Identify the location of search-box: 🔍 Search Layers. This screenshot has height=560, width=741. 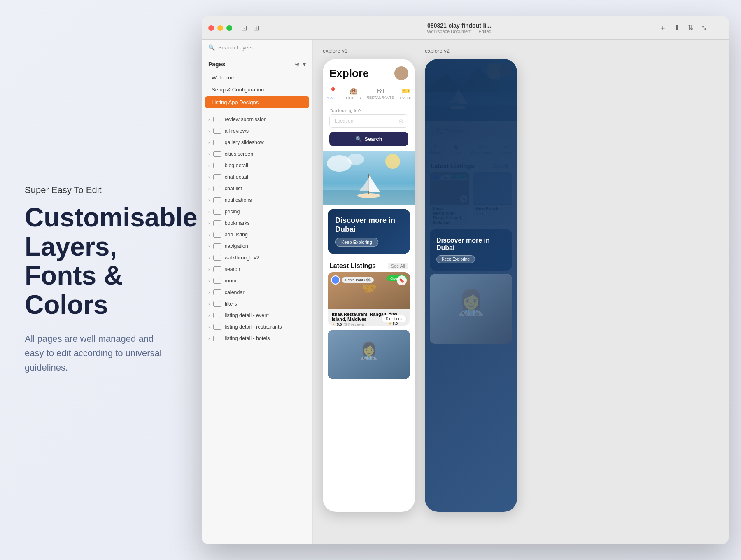
(257, 48).